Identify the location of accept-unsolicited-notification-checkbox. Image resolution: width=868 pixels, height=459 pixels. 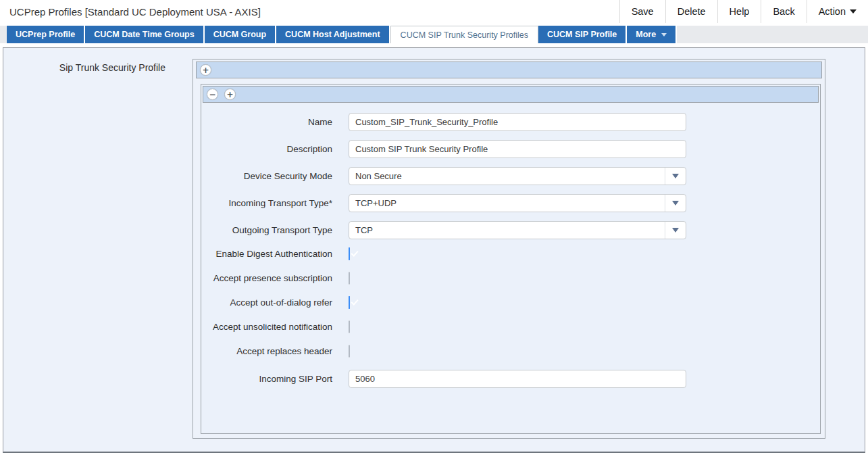
(349, 327).